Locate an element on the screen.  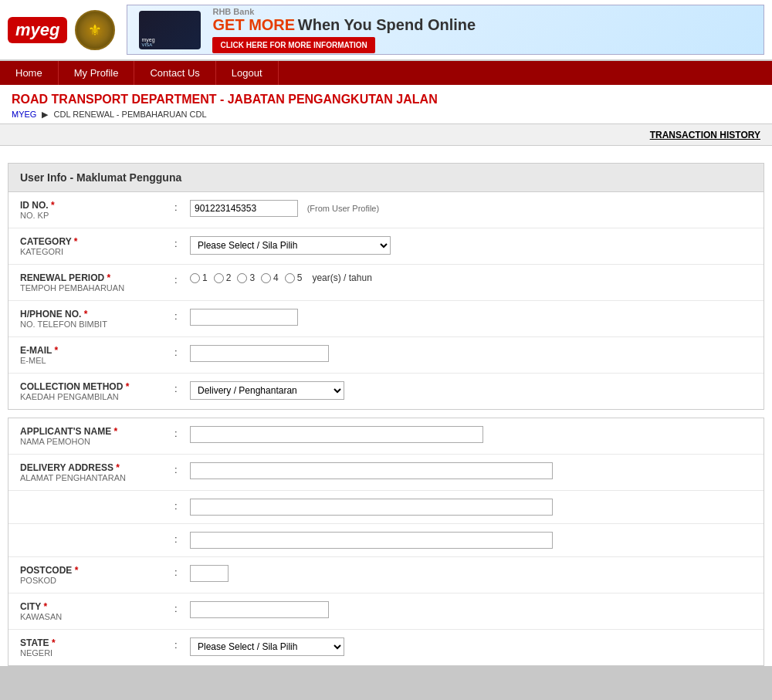
id-no-colon: : is located at coordinates (182, 207).